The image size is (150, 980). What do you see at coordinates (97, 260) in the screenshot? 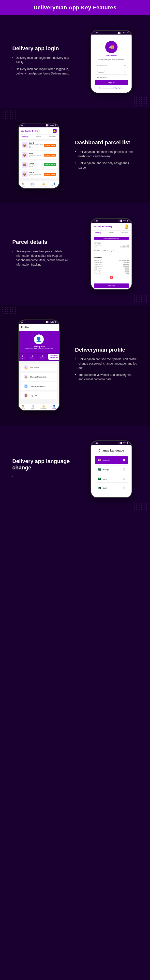
I see `tracking-label: Tracking Id` at bounding box center [97, 260].